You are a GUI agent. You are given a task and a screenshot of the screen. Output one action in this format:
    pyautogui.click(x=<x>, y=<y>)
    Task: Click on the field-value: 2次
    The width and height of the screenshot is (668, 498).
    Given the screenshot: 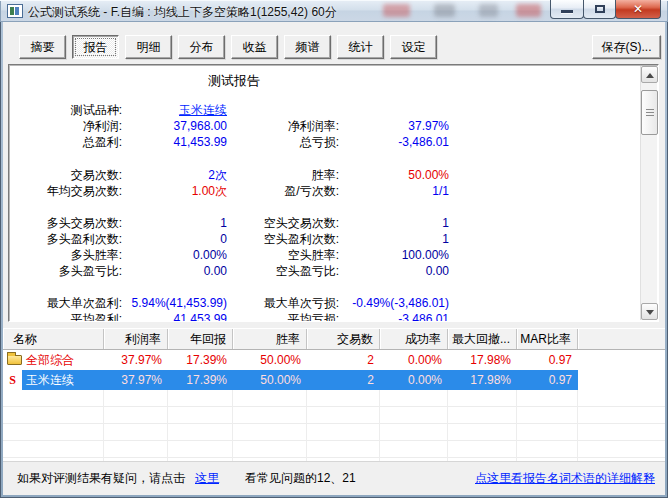 What is the action you would take?
    pyautogui.click(x=174, y=175)
    